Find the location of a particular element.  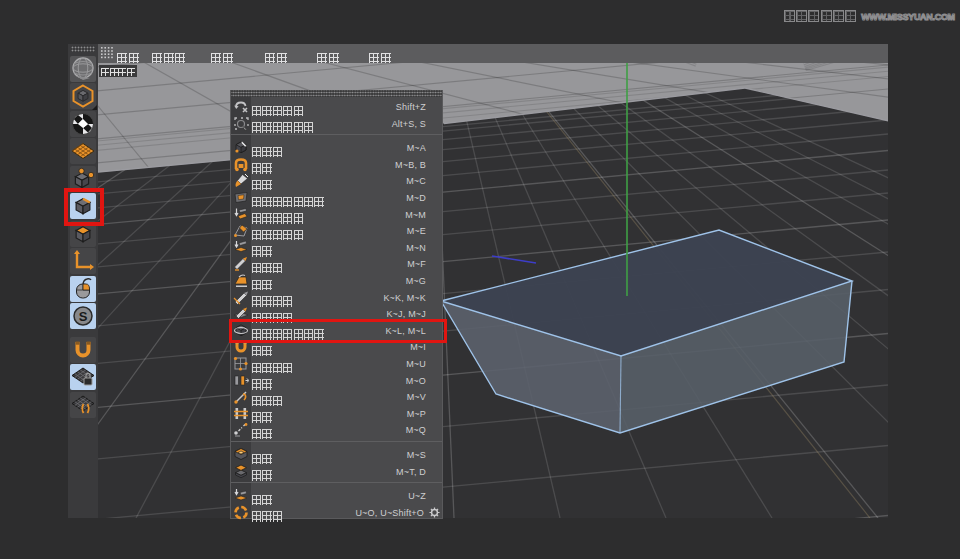

svg-text: S is located at coordinates (84, 316).